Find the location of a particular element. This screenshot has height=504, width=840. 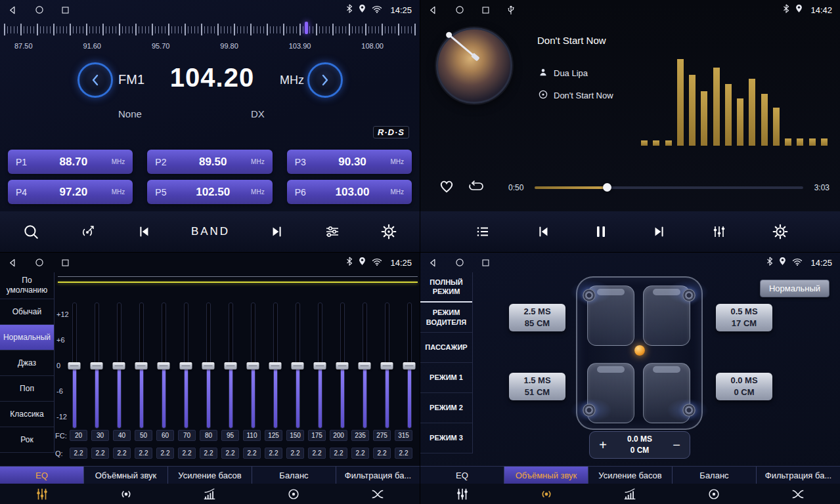

favorite-heart-icon is located at coordinates (447, 187).